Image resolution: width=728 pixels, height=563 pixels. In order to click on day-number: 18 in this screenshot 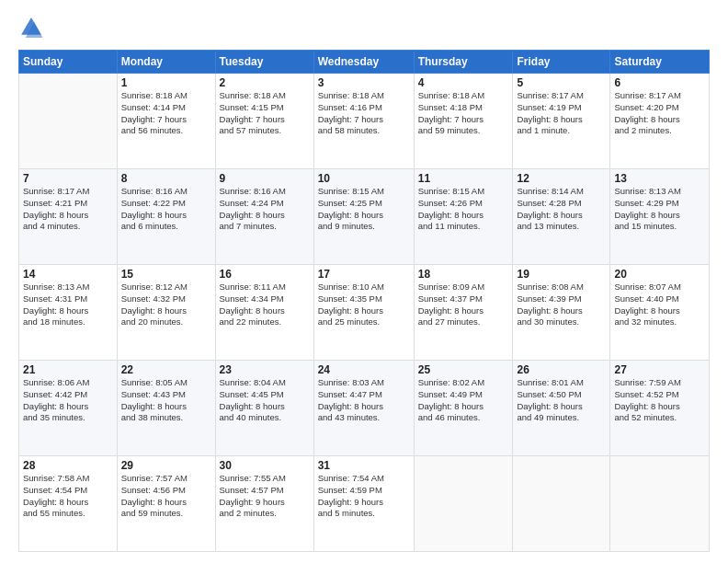, I will do `click(463, 274)`.